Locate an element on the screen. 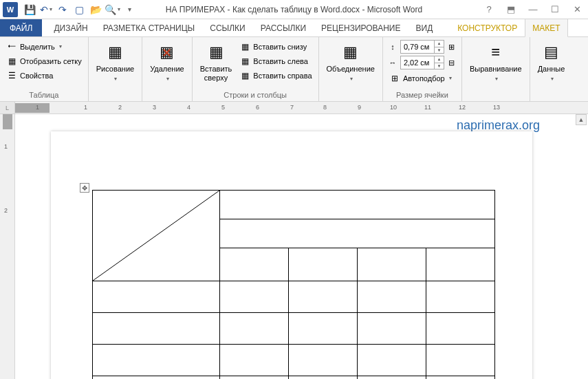 Image resolution: width=588 pixels, height=379 pixels. insert-left-button: ▦Вставить слева is located at coordinates (275, 61).